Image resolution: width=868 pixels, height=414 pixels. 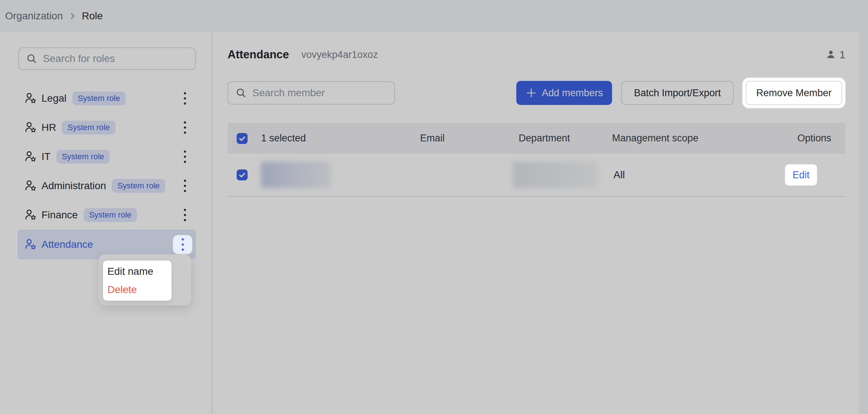 I want to click on column-header-options: Options, so click(x=800, y=138).